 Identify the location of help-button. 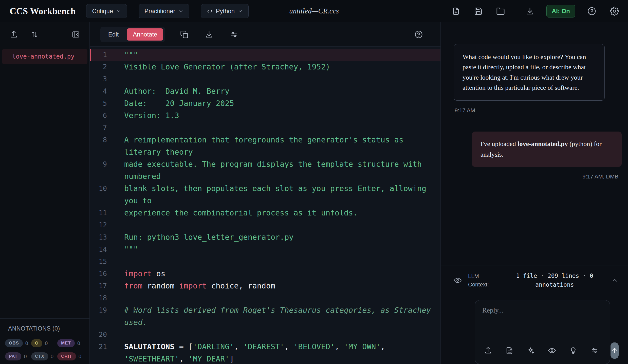
(592, 11).